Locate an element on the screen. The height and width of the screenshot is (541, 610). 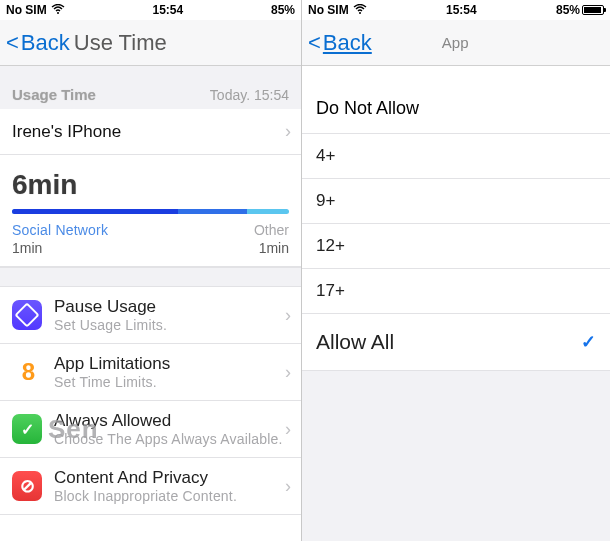
option-17-plus: 17+ is located at coordinates (456, 292).